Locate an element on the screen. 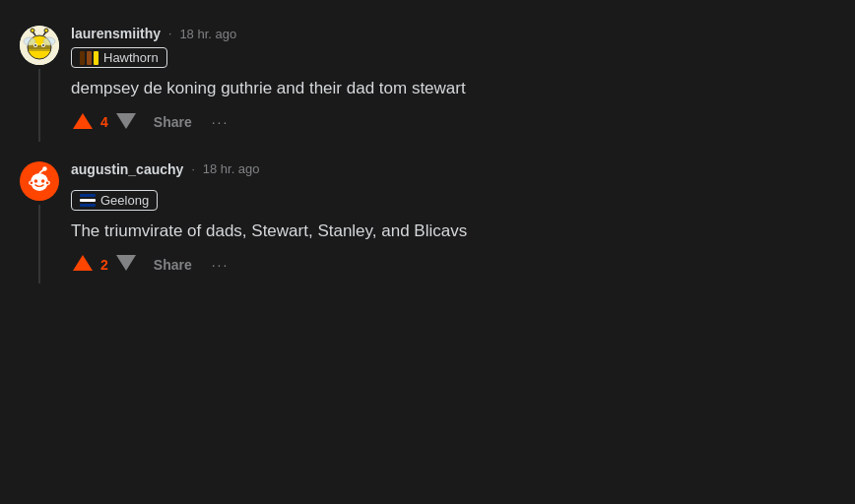 The height and width of the screenshot is (504, 855). flair-badge: Geelong is located at coordinates (114, 201).